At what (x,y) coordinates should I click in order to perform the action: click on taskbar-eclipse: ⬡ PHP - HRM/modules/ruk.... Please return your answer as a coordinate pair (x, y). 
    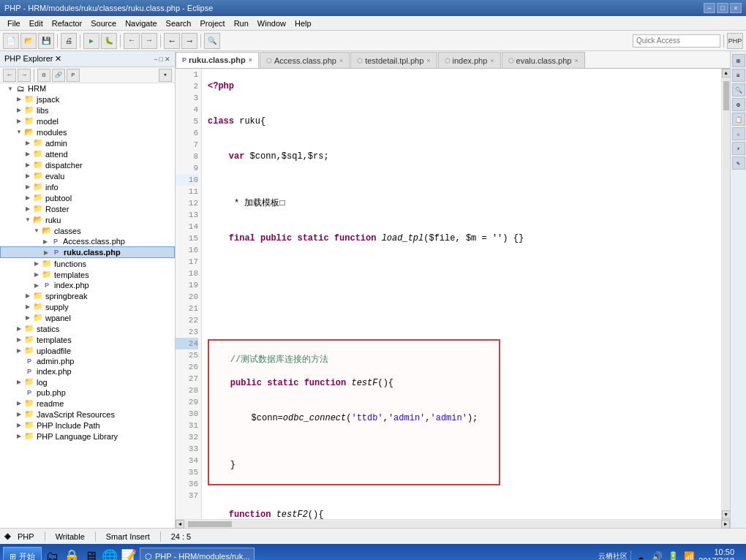
    Looking at the image, I should click on (197, 554).